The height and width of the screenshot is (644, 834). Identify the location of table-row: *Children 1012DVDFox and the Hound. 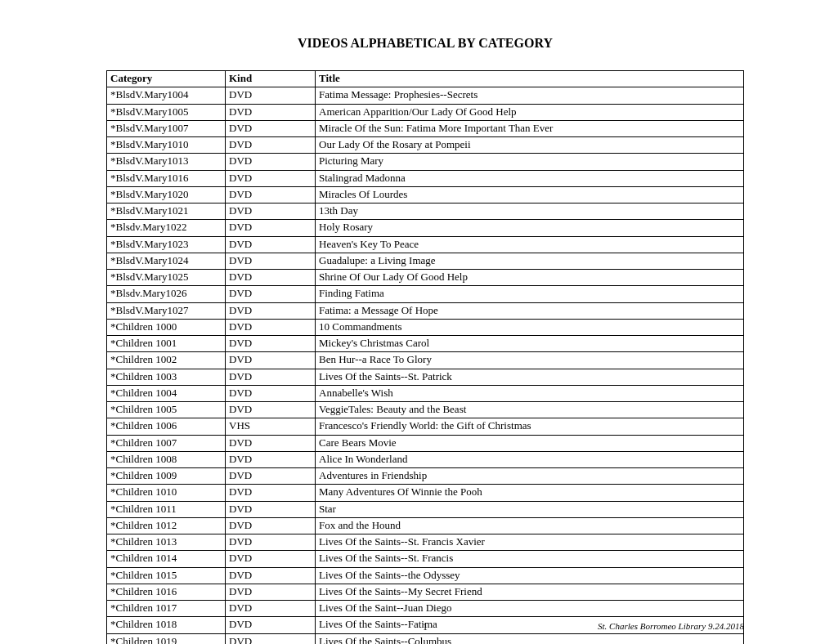
(425, 525).